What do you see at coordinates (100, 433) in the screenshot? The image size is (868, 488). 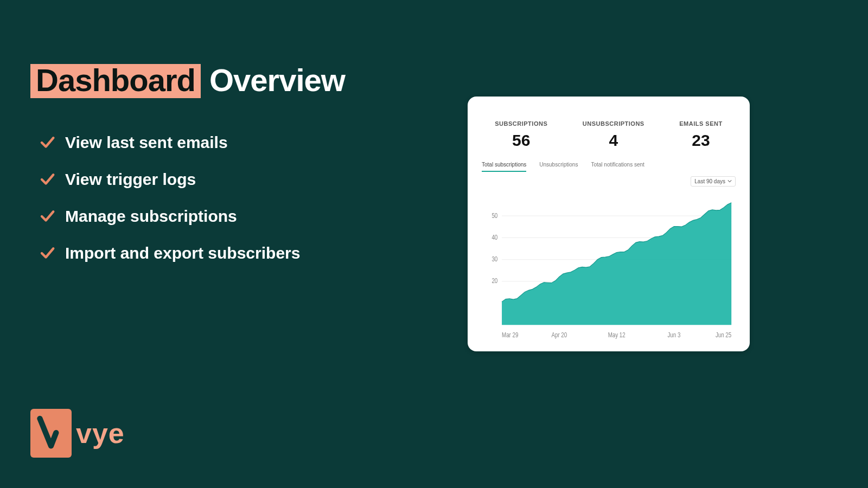 I see `logo-text: vye` at bounding box center [100, 433].